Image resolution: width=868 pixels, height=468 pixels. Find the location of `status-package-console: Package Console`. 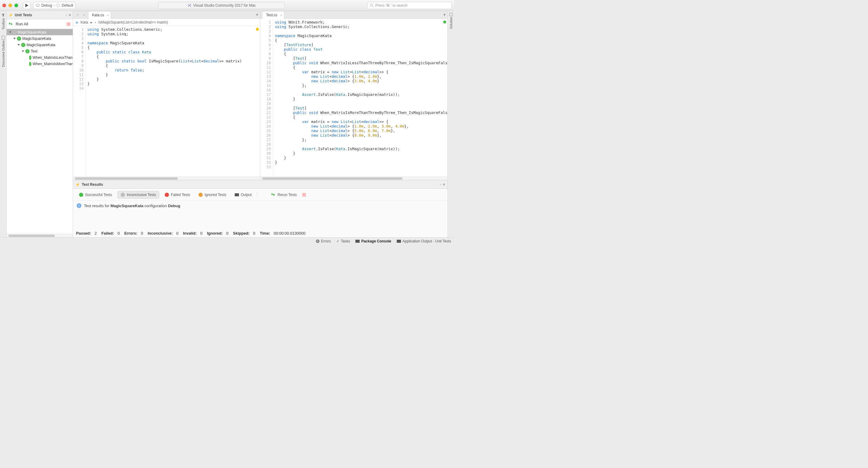

status-package-console: Package Console is located at coordinates (373, 241).